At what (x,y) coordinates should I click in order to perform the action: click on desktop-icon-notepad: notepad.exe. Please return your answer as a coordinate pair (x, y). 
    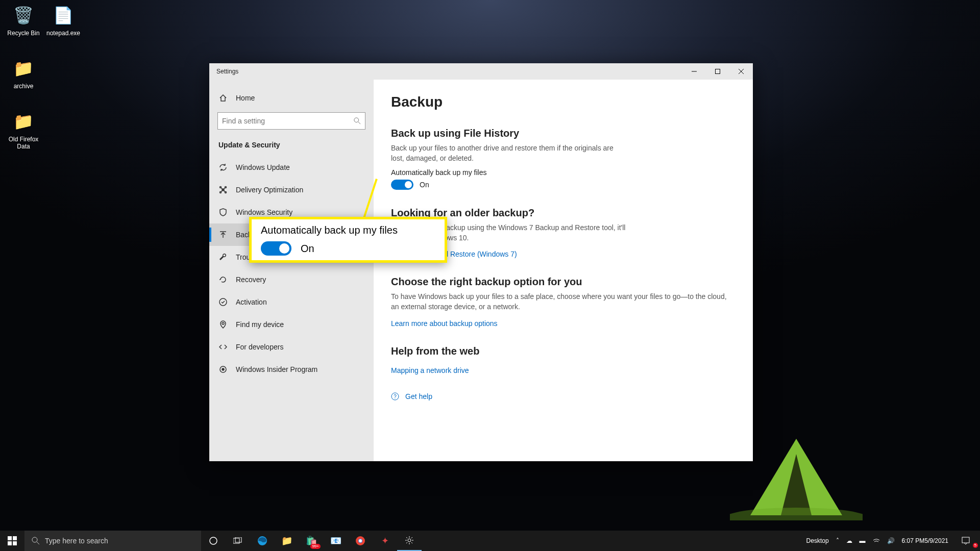
    Looking at the image, I should click on (63, 20).